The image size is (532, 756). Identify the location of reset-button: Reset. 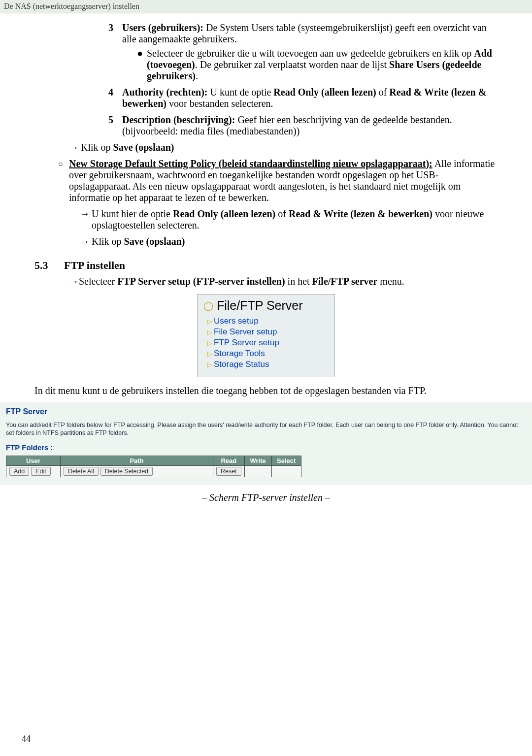
(229, 471).